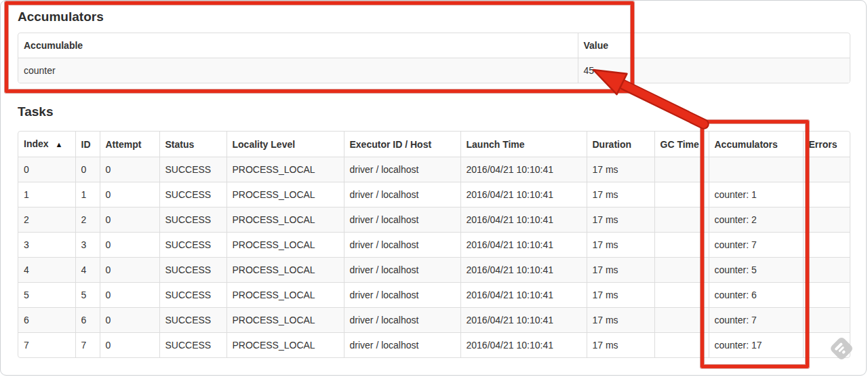  What do you see at coordinates (193, 144) in the screenshot?
I see `column-header-status: Status` at bounding box center [193, 144].